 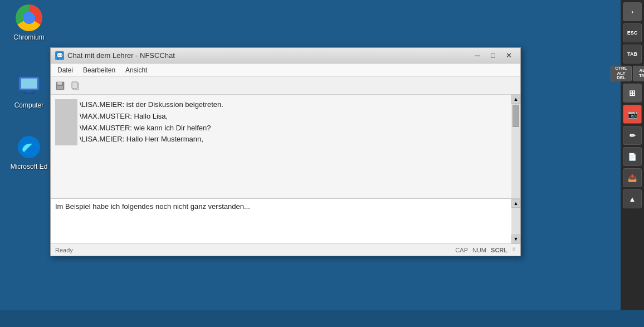 I want to click on minimize-button: ─, so click(x=477, y=56).